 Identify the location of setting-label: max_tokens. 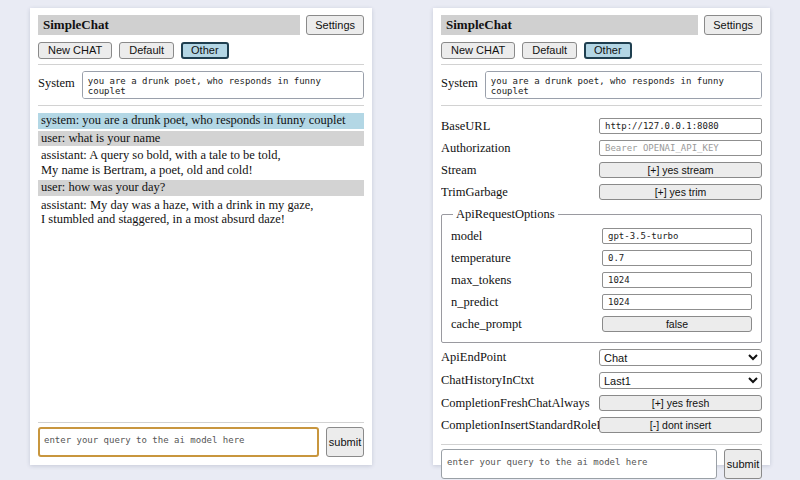
(526, 280).